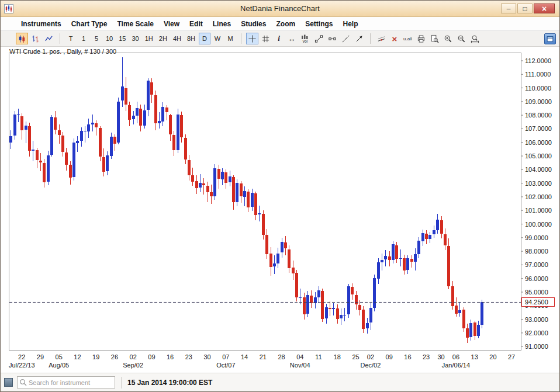 The image size is (560, 392). I want to click on y-tick-label: 112.0000, so click(538, 61).